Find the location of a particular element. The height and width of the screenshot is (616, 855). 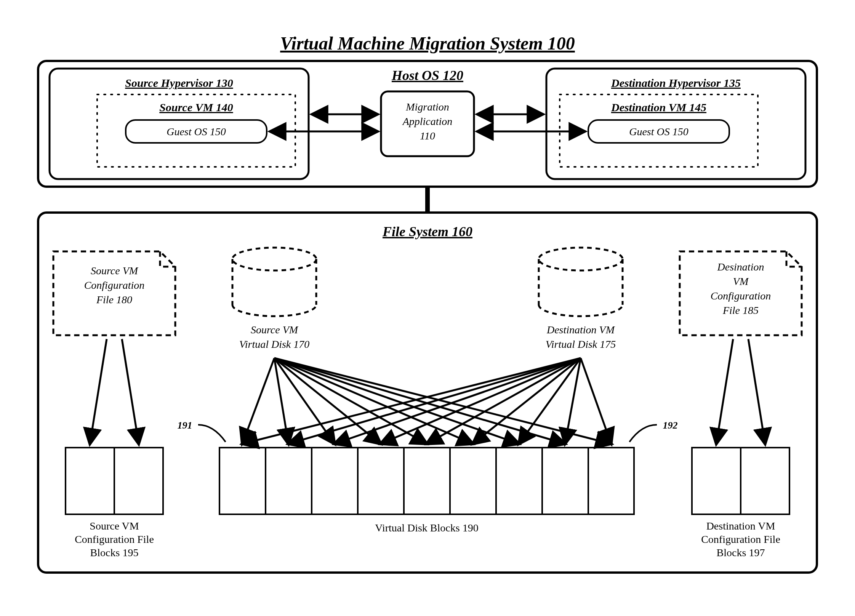

src-cfg-l3: File 180 is located at coordinates (114, 299).